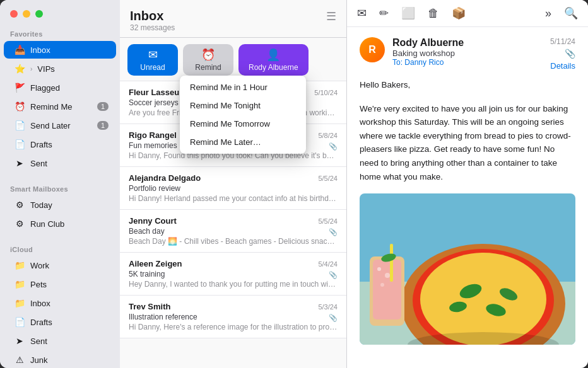 The image size is (588, 368). I want to click on sidebar-item-drafts: 📄 Drafts, so click(60, 144).